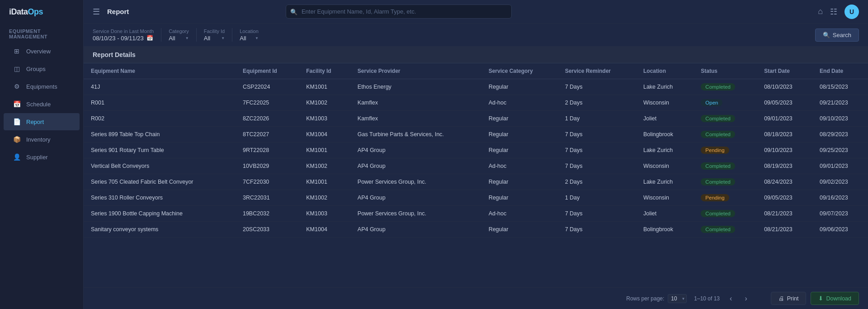  Describe the element at coordinates (712, 103) in the screenshot. I see `status-badge: Open` at that location.